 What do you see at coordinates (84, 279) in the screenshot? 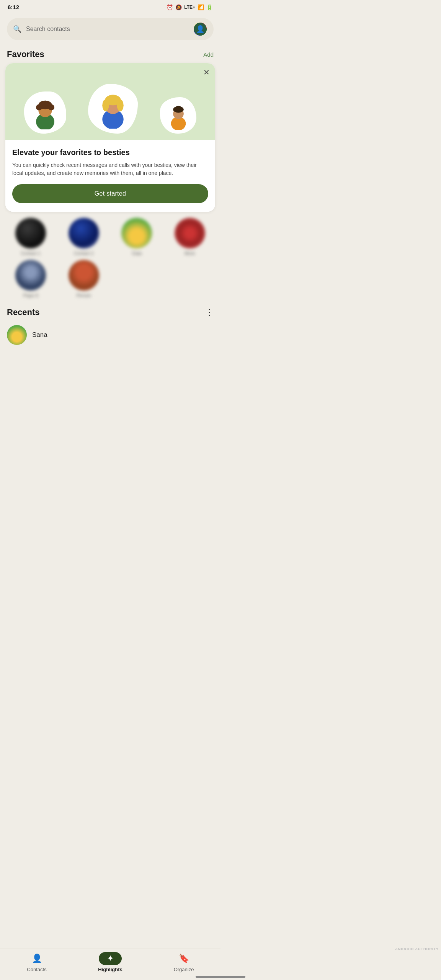
I see `contact-item-6: Person` at bounding box center [84, 279].